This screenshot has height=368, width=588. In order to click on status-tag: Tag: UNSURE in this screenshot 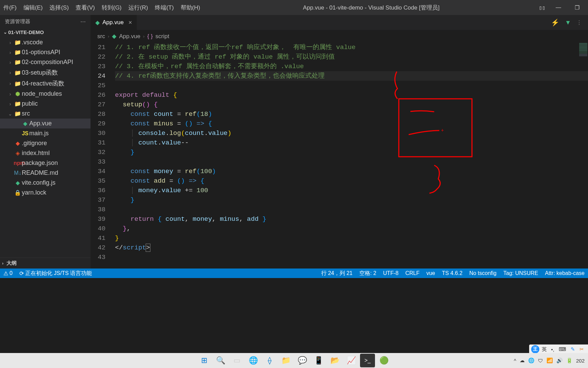, I will do `click(521, 273)`.